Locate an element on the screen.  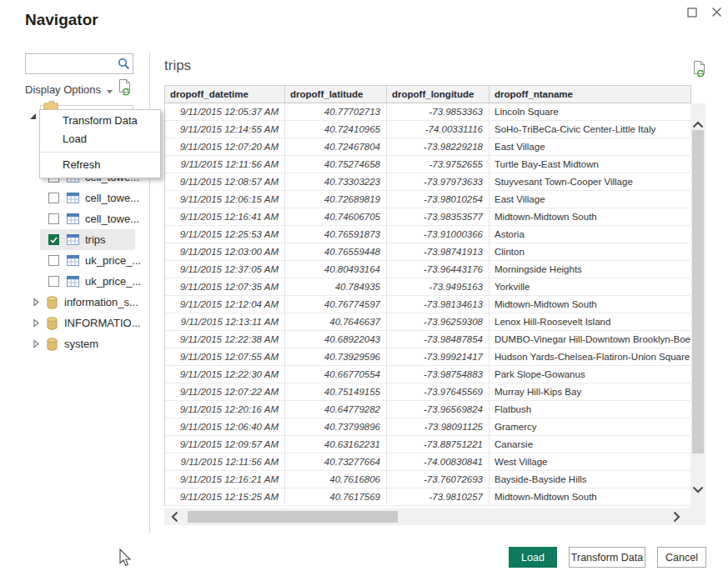
cell-dropoff_longitude: -73.9495163 is located at coordinates (439, 287).